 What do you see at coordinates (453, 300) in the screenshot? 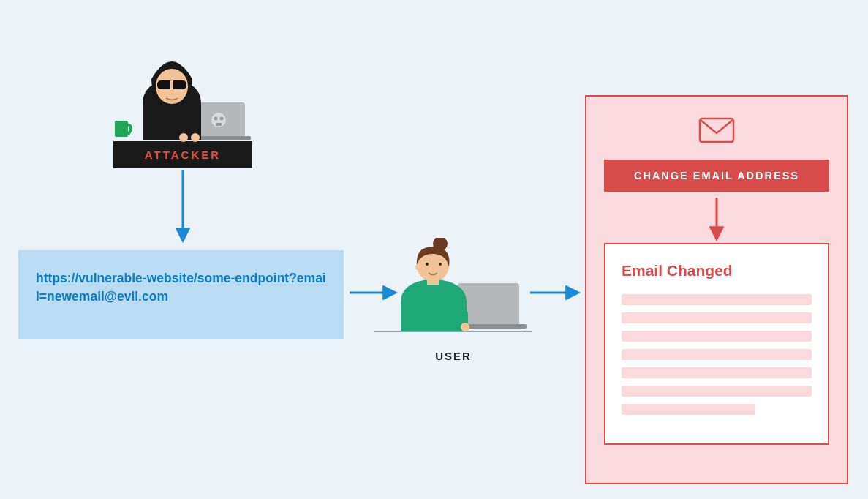
I see `user-figure: USER` at bounding box center [453, 300].